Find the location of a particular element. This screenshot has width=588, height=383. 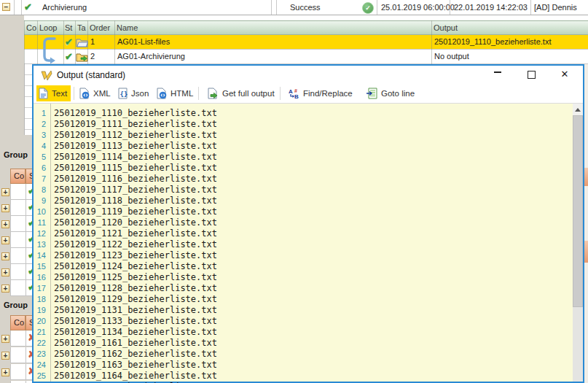

output-line: 425012019_1113_bezieherliste.txt is located at coordinates (296, 146).